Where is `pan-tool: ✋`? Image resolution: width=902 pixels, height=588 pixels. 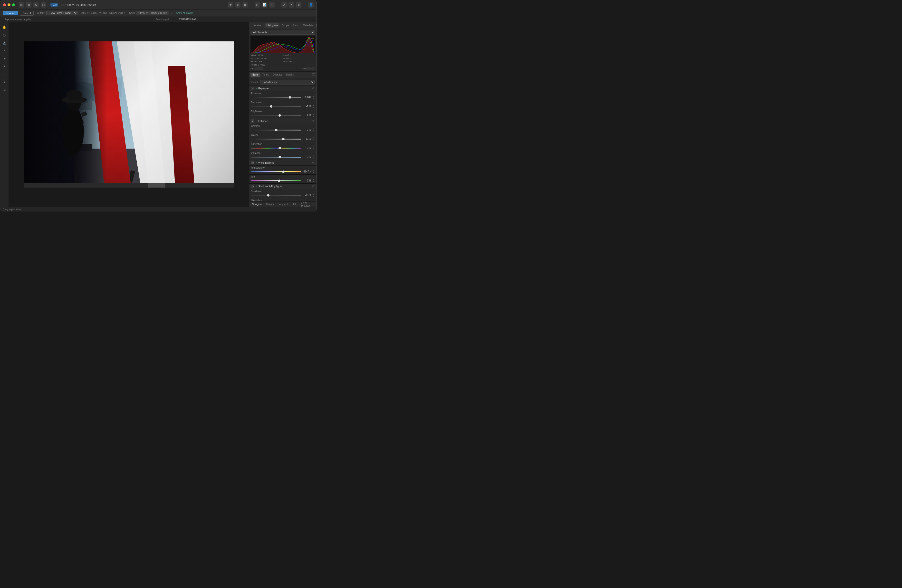 pan-tool: ✋ is located at coordinates (5, 27).